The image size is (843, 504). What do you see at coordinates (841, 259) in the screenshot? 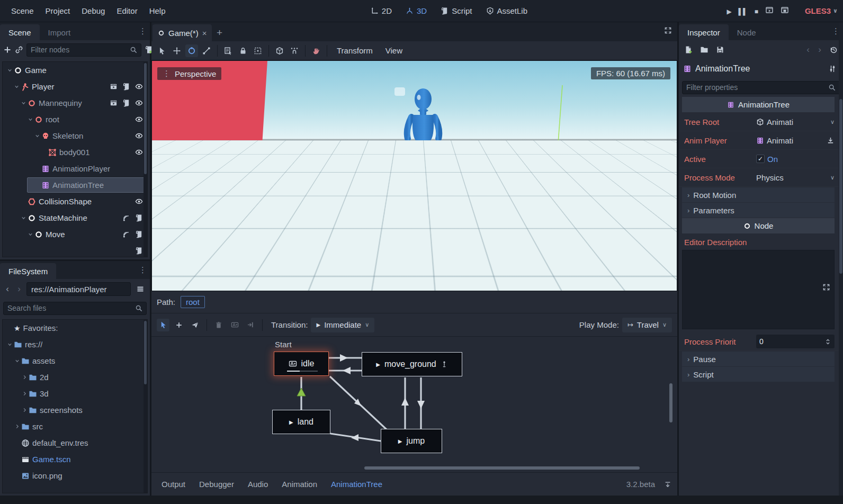
I see `inspector-scrollbar` at bounding box center [841, 259].